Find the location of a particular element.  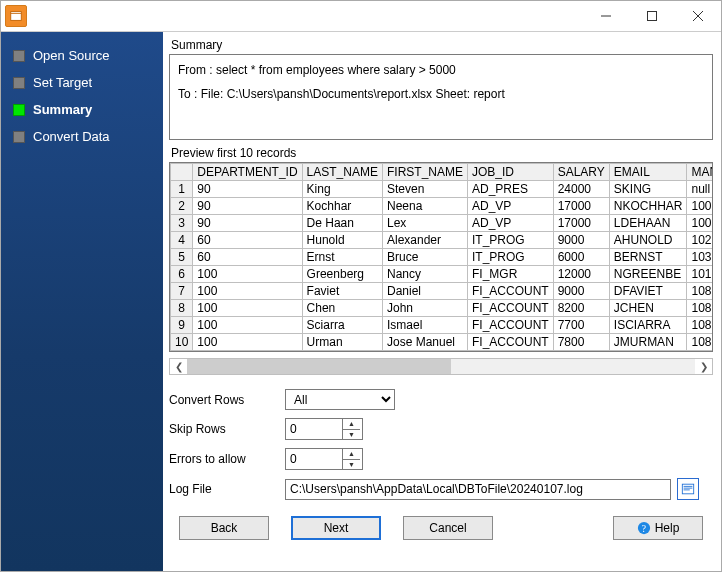

table-cell: ISCIARRA is located at coordinates (648, 326).